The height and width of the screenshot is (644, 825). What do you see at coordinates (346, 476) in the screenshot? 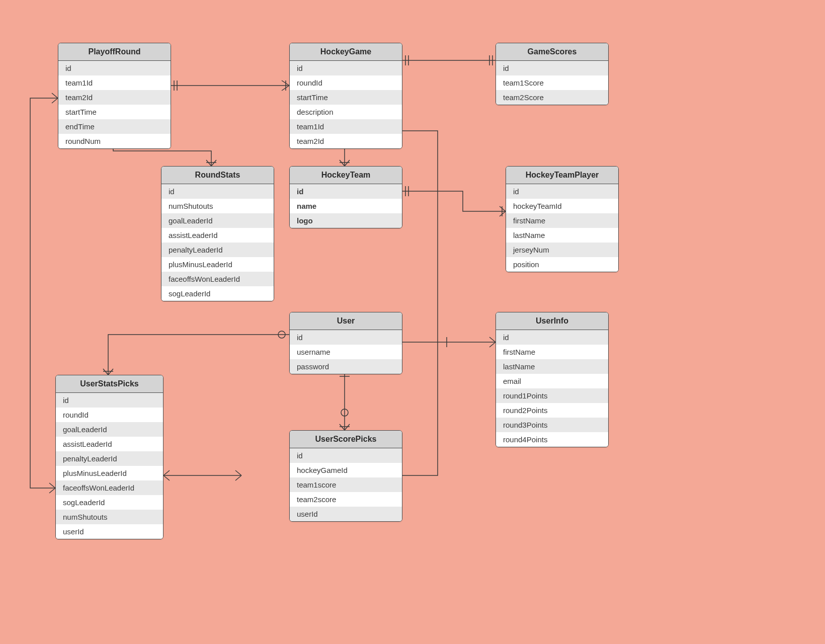
I see `entity-user-score-picks: UserScorePicks id hockeyGameId team1scor…` at bounding box center [346, 476].